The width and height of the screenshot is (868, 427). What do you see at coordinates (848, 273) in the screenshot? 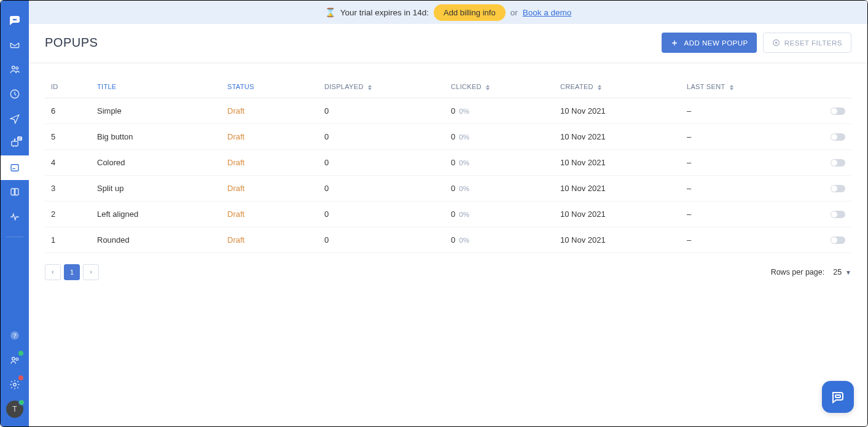
I see `chevron-down-icon: ▼` at bounding box center [848, 273].